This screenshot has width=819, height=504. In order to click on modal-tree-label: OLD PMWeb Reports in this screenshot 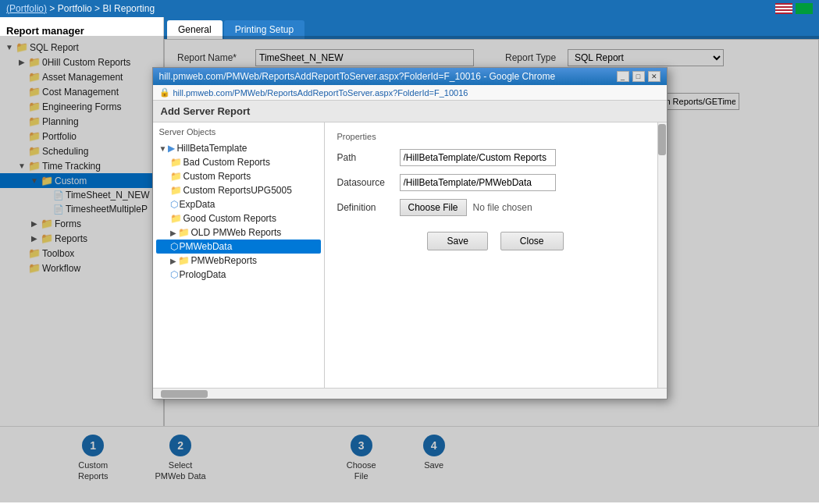, I will do `click(237, 232)`.